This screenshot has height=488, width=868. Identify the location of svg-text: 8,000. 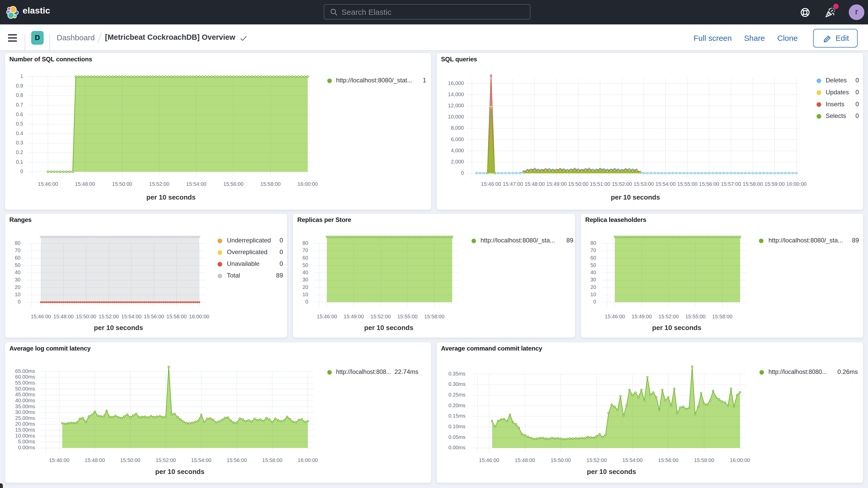
(458, 128).